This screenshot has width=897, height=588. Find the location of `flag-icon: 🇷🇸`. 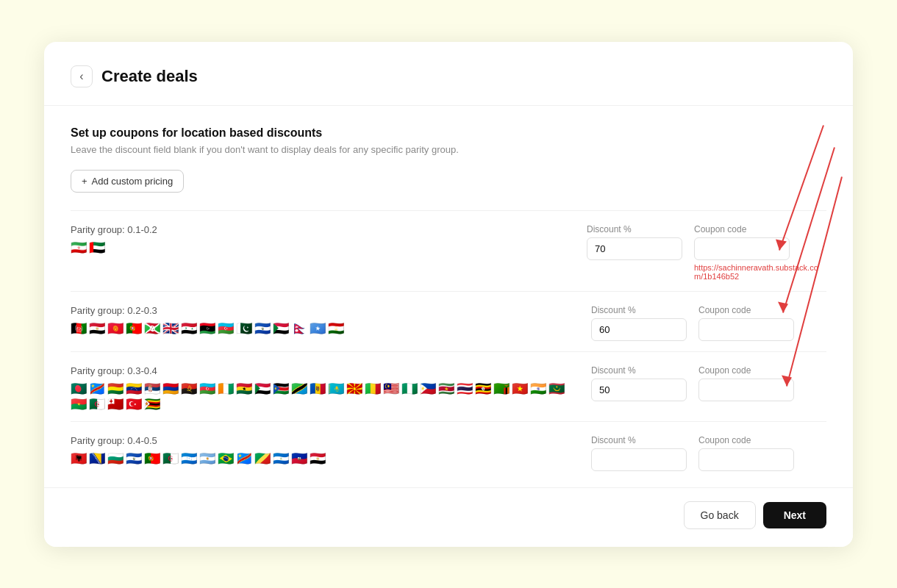

flag-icon: 🇷🇸 is located at coordinates (152, 389).